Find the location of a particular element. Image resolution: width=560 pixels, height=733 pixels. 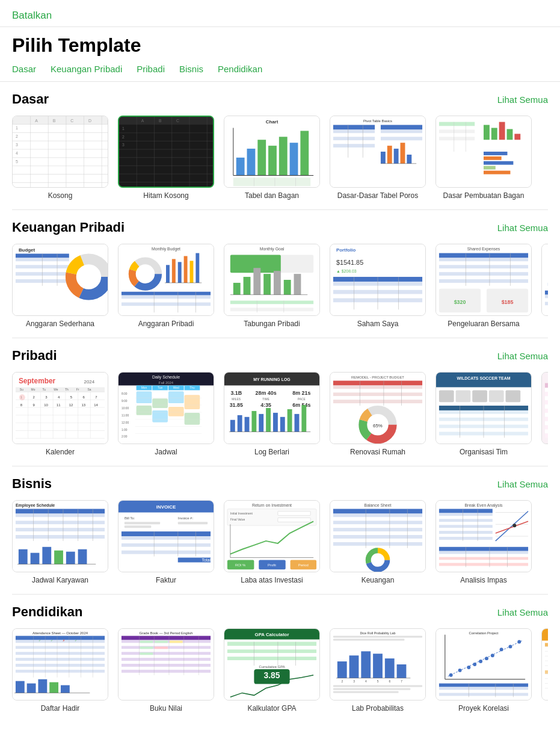

template-catatan-bayi: Baby's First Year is located at coordinates (545, 414).